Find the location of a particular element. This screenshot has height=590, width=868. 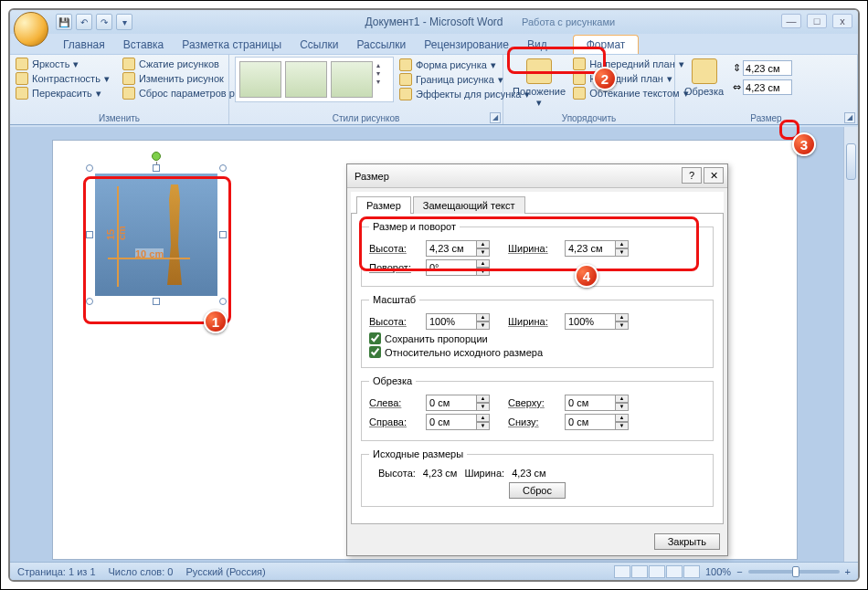

window-title: Документ1 - Microsoft Word is located at coordinates (433, 22).